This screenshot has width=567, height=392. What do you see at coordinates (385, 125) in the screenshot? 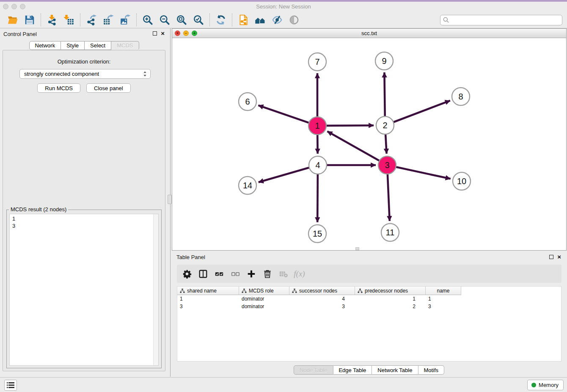
I see `graph-node-2: 2` at bounding box center [385, 125].